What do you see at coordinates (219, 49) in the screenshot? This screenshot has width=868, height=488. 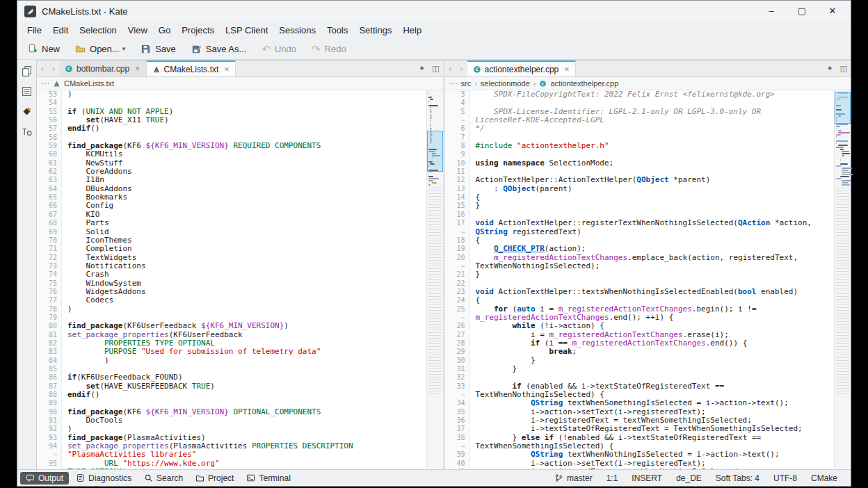 I see `toolbar-save-as-button: Save As...` at bounding box center [219, 49].